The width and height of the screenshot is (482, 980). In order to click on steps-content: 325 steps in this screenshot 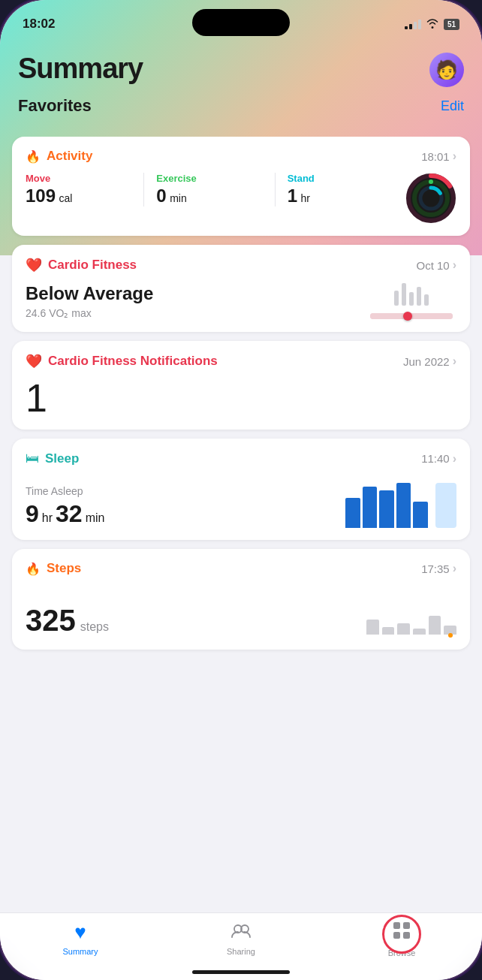, I will do `click(241, 611)`.